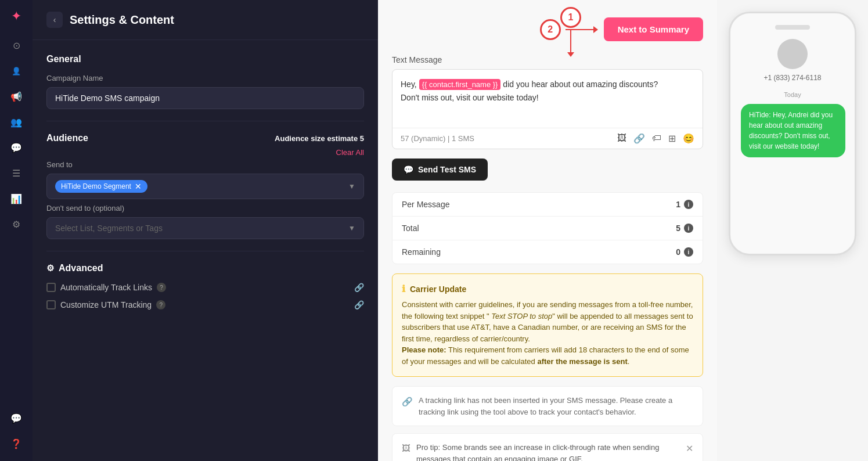 The height and width of the screenshot is (461, 868). I want to click on remaining-label: Remaining, so click(422, 252).